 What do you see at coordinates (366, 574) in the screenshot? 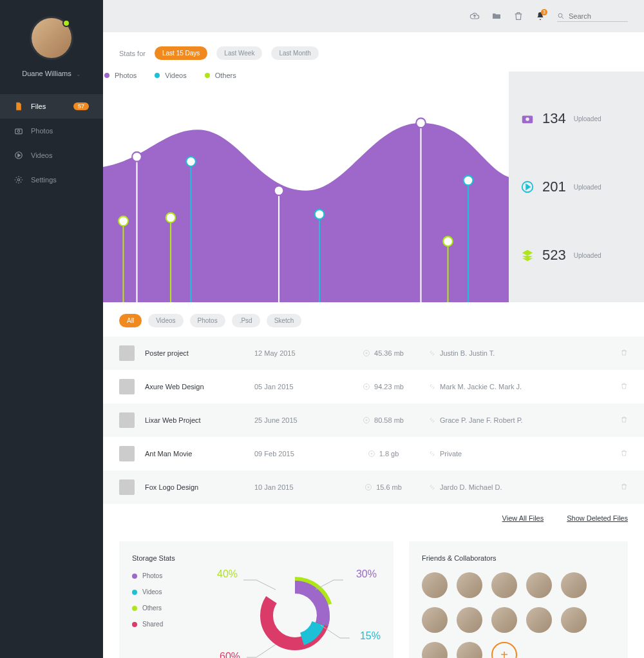
I see `slice-label-photos: 30%` at bounding box center [366, 574].